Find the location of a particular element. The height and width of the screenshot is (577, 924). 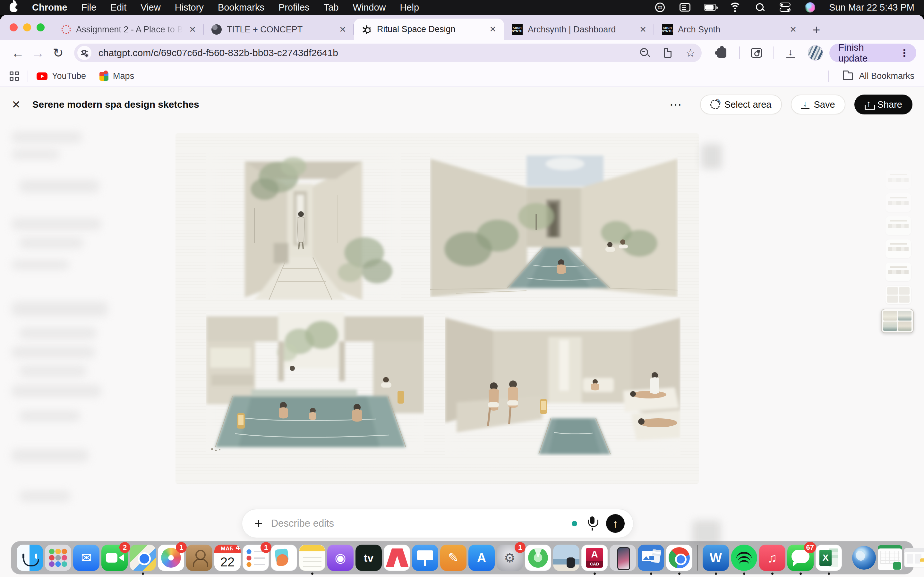

dock-item-network-globe is located at coordinates (864, 558).